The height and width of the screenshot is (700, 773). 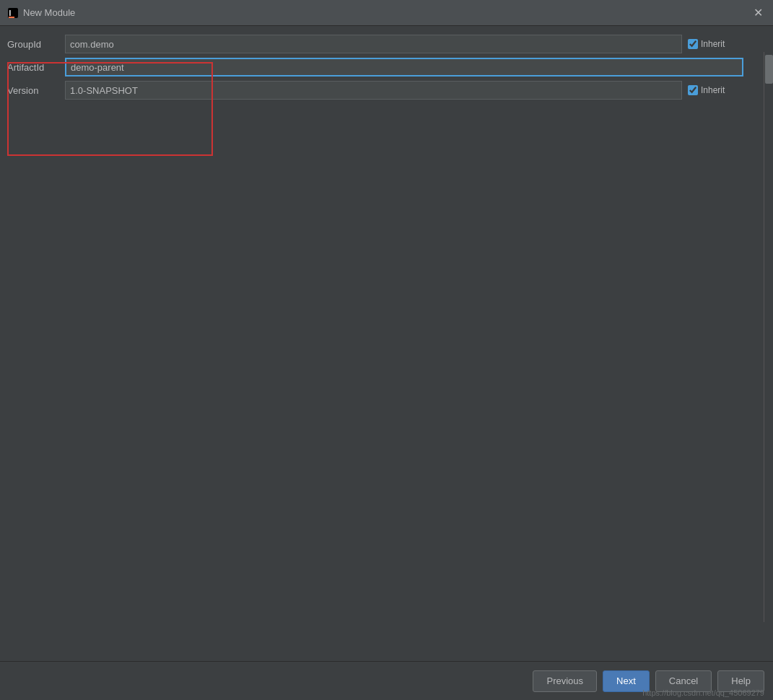 What do you see at coordinates (387, 13) in the screenshot?
I see `title-bar: I New Module ✕` at bounding box center [387, 13].